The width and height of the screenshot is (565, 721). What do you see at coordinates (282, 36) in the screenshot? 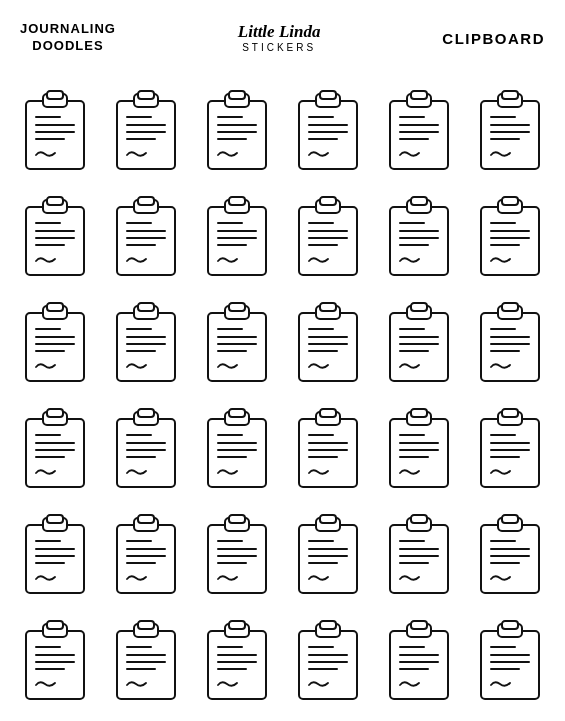
I see `header: JOURNALING DOODLES Little Linda STICKERS…` at bounding box center [282, 36].